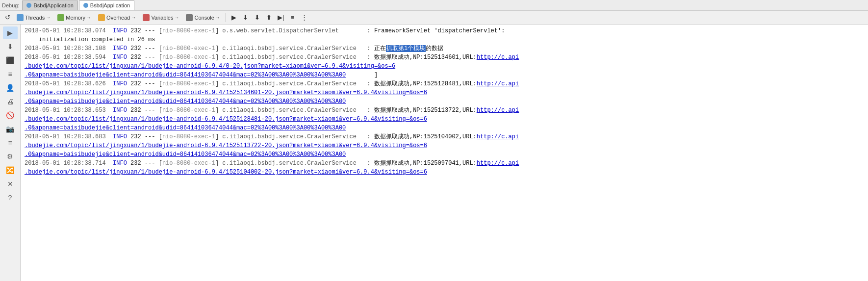 Image resolution: width=868 pixels, height=281 pixels. What do you see at coordinates (35, 18) in the screenshot?
I see `threads-label: Threads` at bounding box center [35, 18].